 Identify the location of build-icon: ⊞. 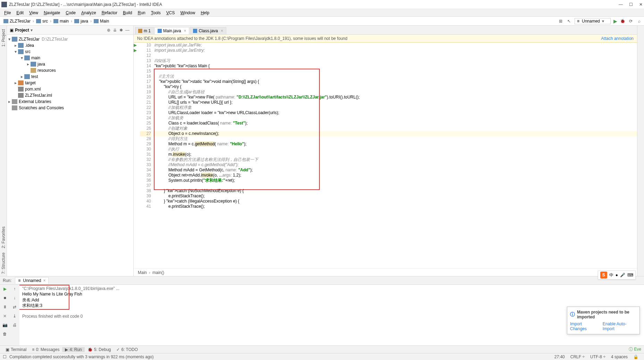
(561, 21).